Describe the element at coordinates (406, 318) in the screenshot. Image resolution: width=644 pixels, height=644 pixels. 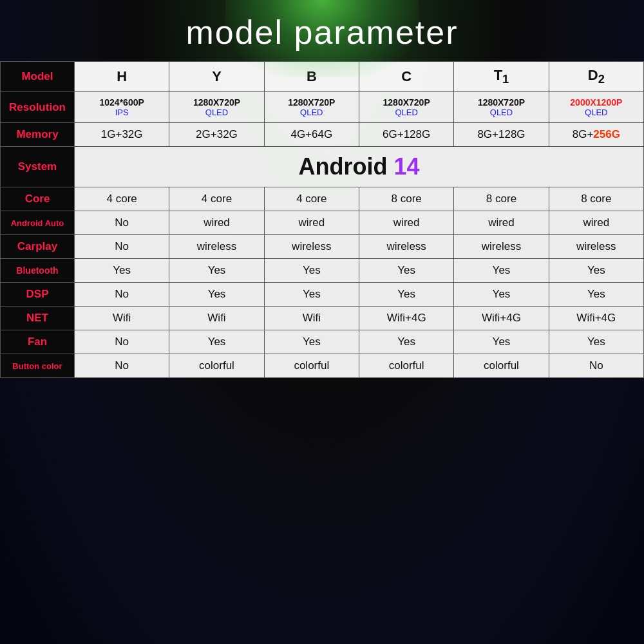
I see `cell-net-c: Wifi+4G` at that location.